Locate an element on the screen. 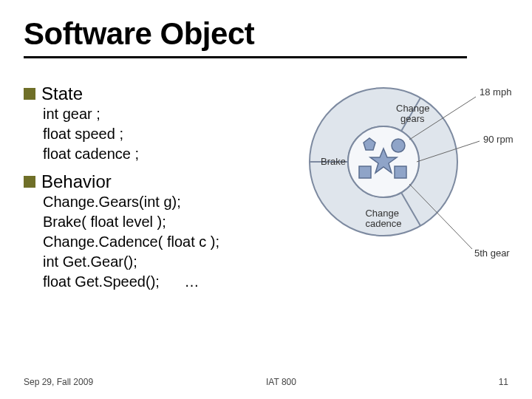  state-heading: State is located at coordinates (146, 94).